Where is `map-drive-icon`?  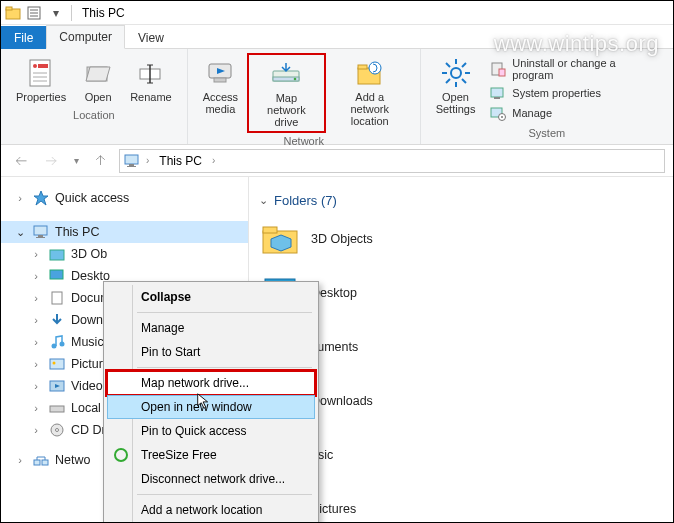
map-drive-icon is located at coordinates (286, 74).